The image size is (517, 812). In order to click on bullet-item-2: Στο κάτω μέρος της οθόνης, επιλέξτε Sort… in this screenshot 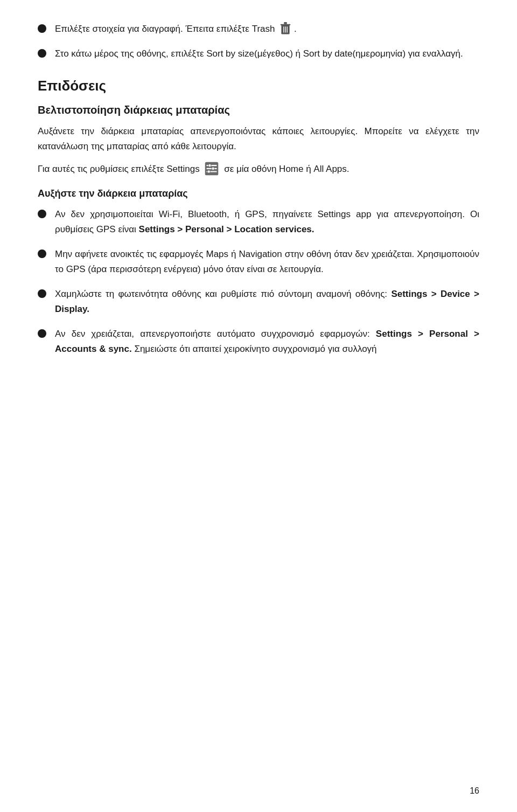, I will do `click(258, 54)`.